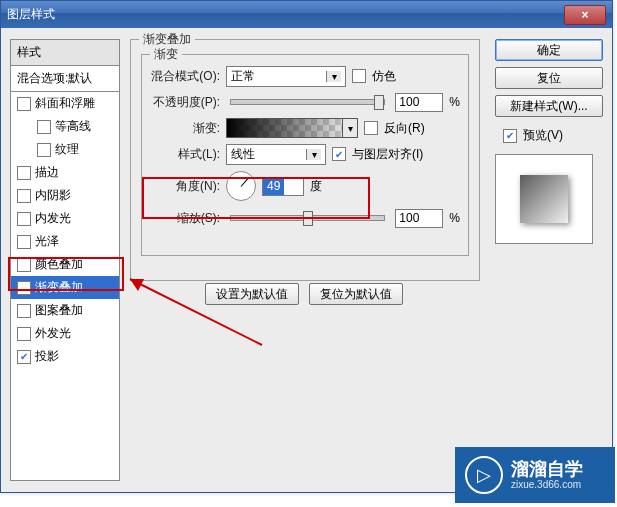 The height and width of the screenshot is (507, 617). I want to click on new-style-button: 新建样式(W)..., so click(549, 106).